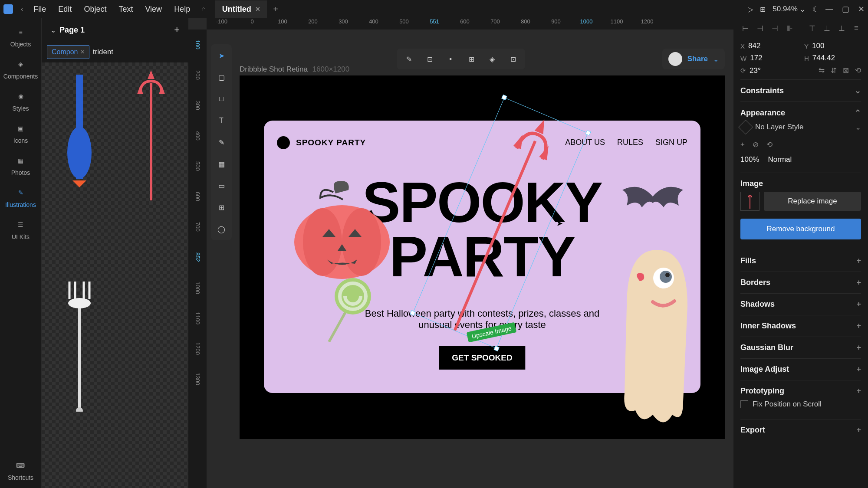 This screenshot has width=868, height=488. Describe the element at coordinates (763, 10) in the screenshot. I see `grid-icon: ⊞` at that location.